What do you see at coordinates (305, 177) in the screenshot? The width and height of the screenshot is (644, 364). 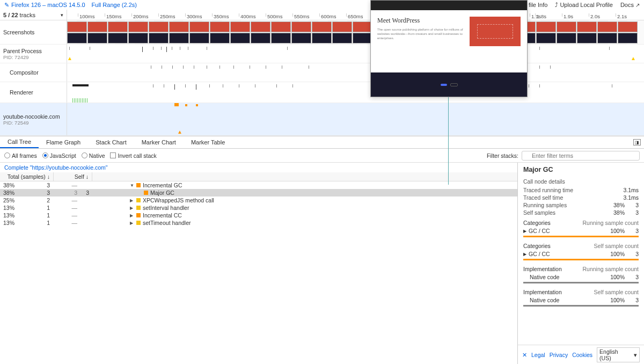 I see `col-function` at bounding box center [305, 177].